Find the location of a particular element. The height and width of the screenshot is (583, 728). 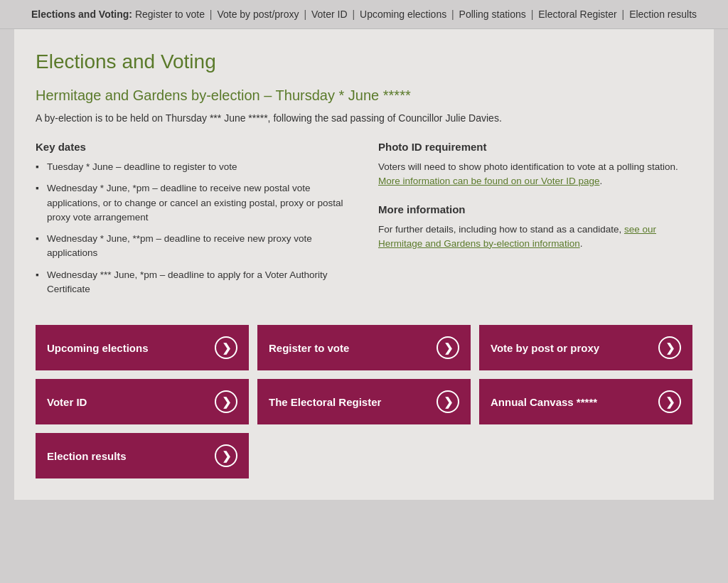

election-subtitle: Hermitage and Gardens by-election – Thur… is located at coordinates (364, 95).